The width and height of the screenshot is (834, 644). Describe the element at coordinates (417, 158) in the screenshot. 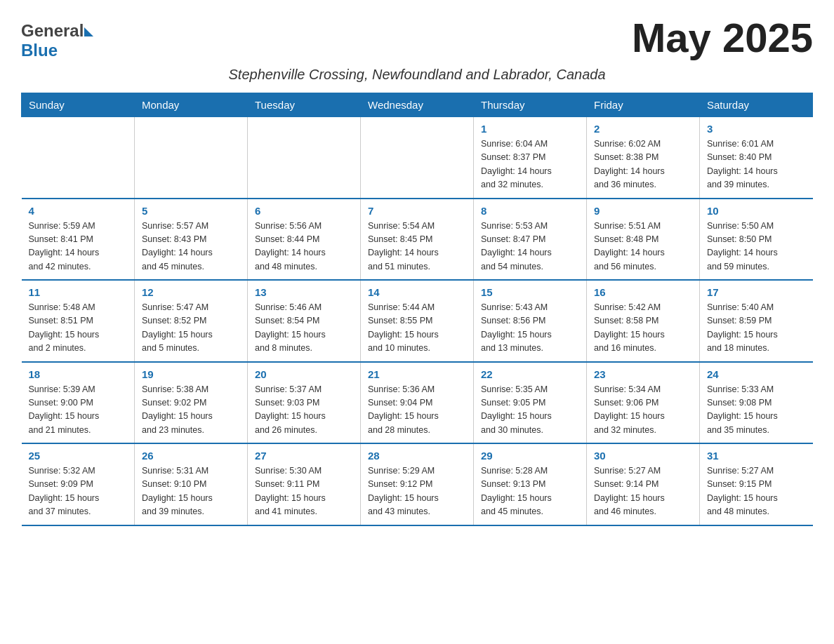

I see `calendar-week-row: 1Sunrise: 6:04 AM Sunset: 8:37 PM Daylig…` at that location.